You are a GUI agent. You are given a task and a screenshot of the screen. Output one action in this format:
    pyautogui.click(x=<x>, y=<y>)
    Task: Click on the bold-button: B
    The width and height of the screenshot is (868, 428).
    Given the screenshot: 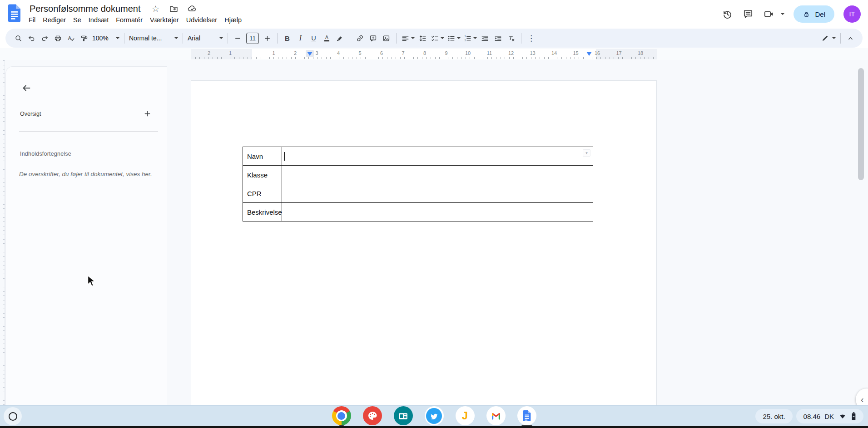 What is the action you would take?
    pyautogui.click(x=287, y=38)
    